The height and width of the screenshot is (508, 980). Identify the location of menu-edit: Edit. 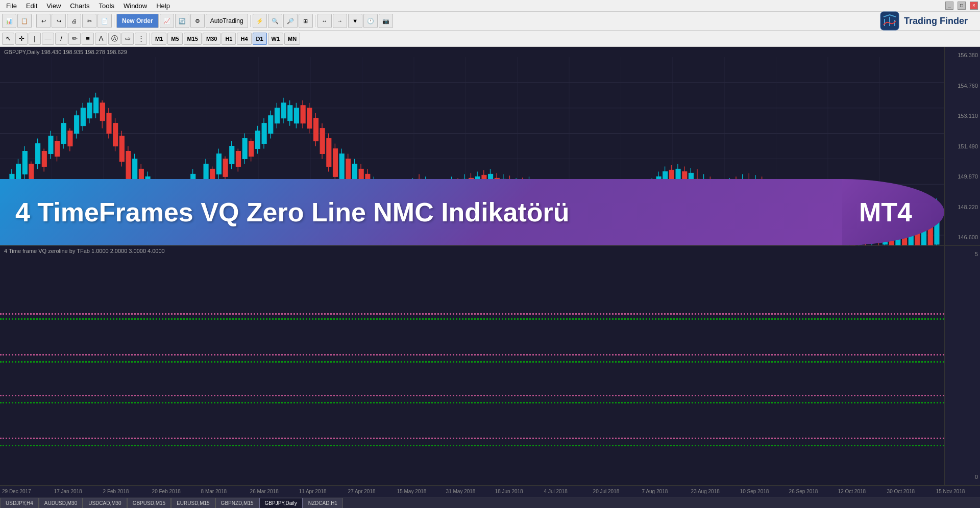
(32, 6).